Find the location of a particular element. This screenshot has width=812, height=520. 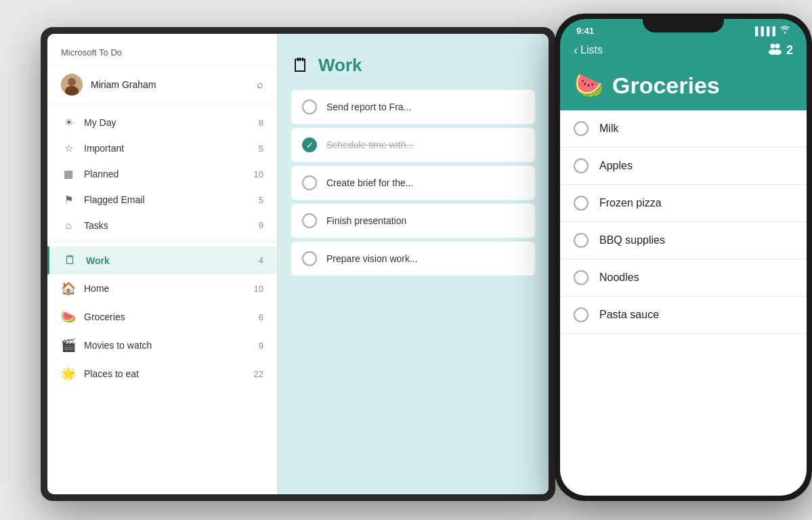

sidebar-count-home: 10 is located at coordinates (259, 288).